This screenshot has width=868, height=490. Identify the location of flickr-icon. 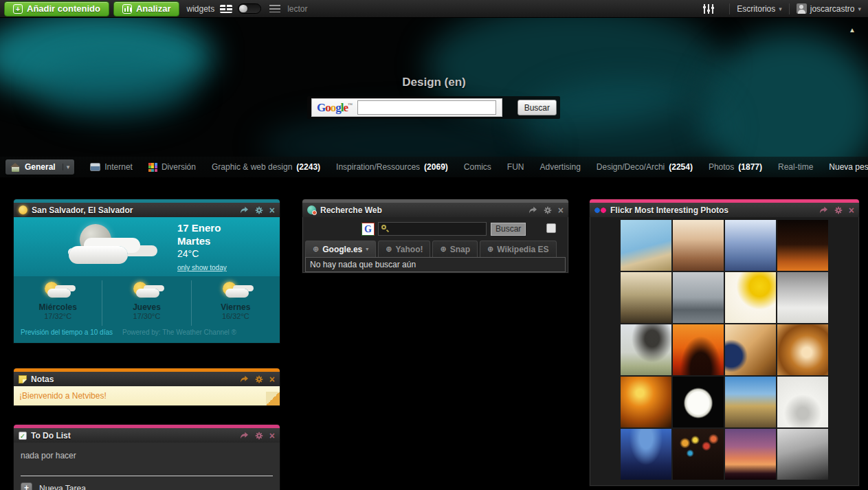
(601, 210).